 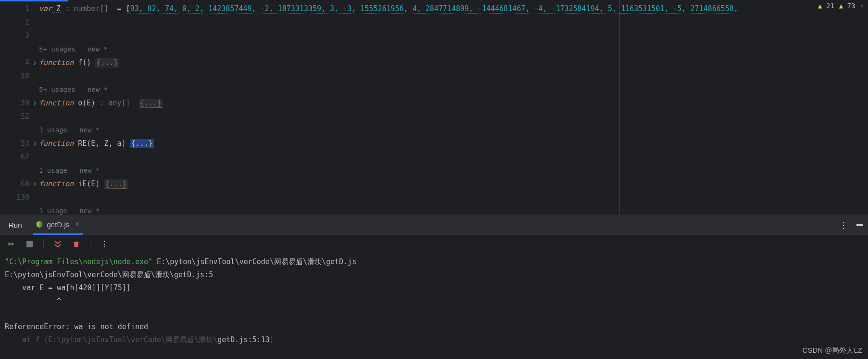 I want to click on warning-icon: ▲ 21, so click(x=826, y=6).